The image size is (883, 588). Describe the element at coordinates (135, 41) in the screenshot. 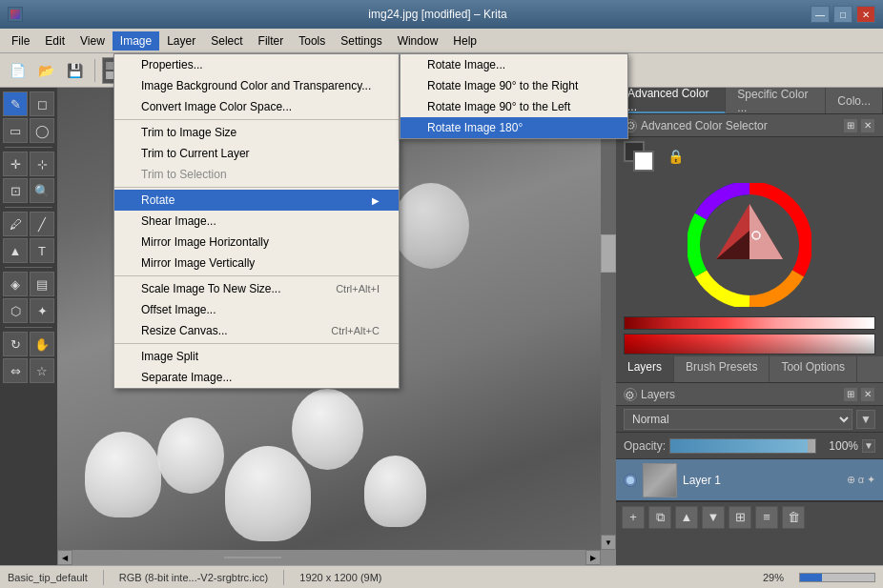

I see `menu-image: Image` at that location.